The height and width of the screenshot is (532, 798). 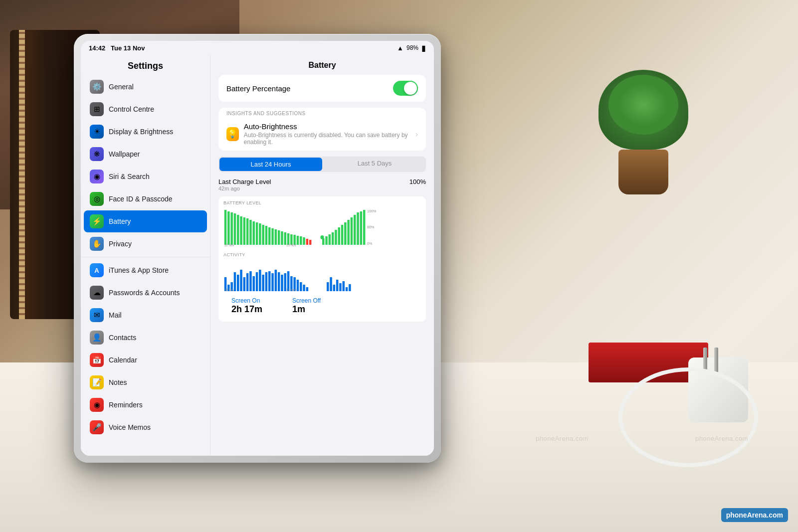 What do you see at coordinates (405, 88) in the screenshot?
I see `battery-percentage-toggle` at bounding box center [405, 88].